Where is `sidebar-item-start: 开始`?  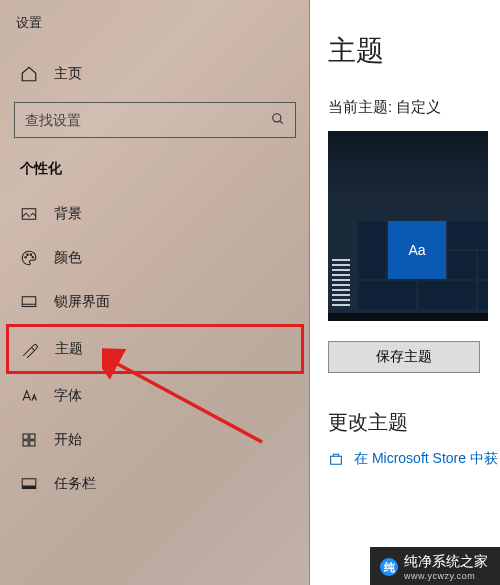
sidebar-item-start: 开始 is located at coordinates (155, 440).